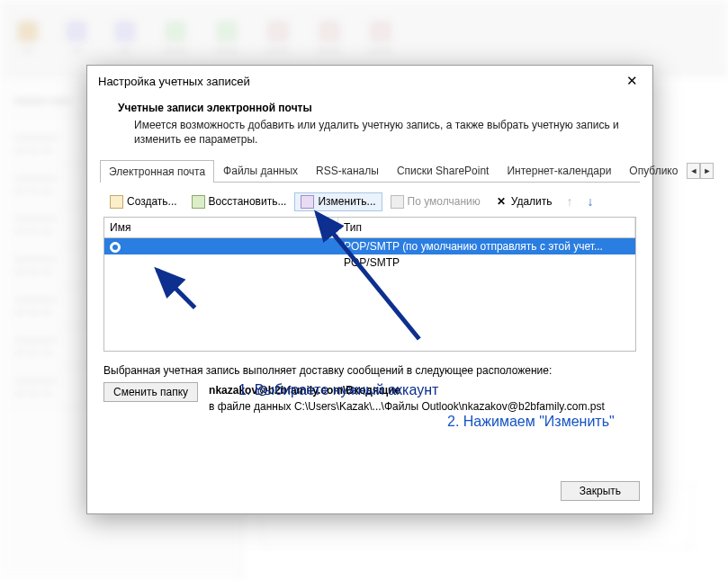  I want to click on header-title: Учетные записи электронной почты, so click(374, 108).